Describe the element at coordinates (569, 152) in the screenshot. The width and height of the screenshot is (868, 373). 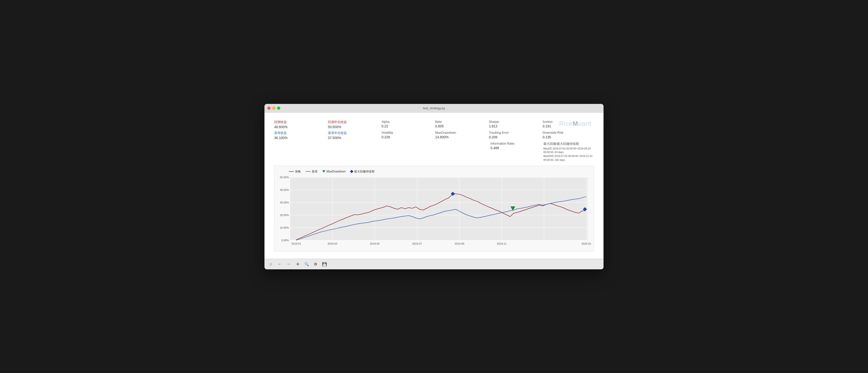
I see `stat-maxdd-info: 最大回撤/最大回撤持续期 MaxDD 2019-07-02 00:00:00~2…` at that location.